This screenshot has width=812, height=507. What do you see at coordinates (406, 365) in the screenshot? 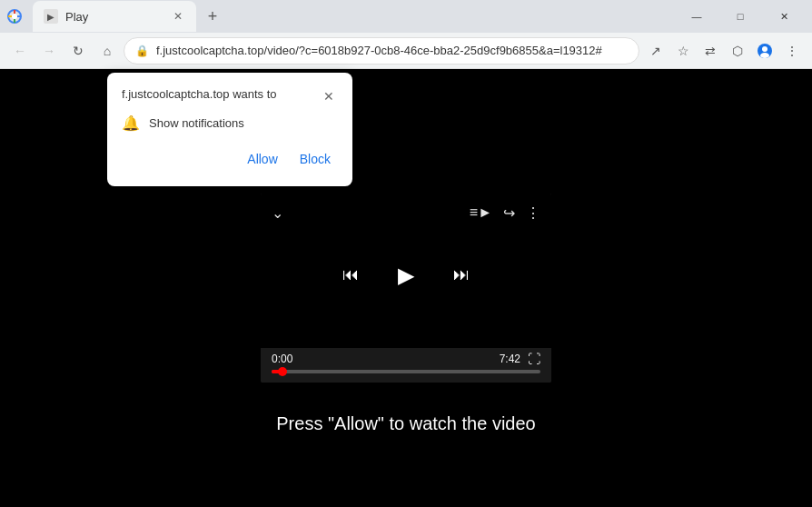
I see `progress-area: 0:00 7:42 ⛶` at bounding box center [406, 365].